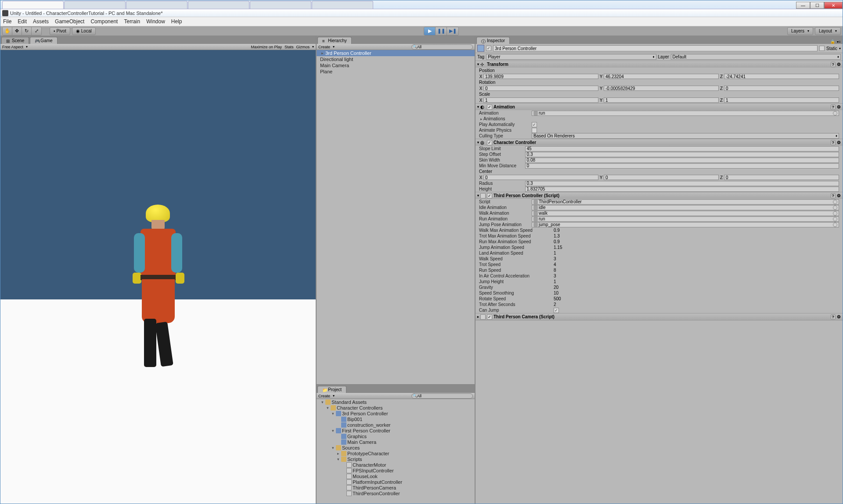  Describe the element at coordinates (696, 236) in the screenshot. I see `trotmax-value: 1.3` at that location.